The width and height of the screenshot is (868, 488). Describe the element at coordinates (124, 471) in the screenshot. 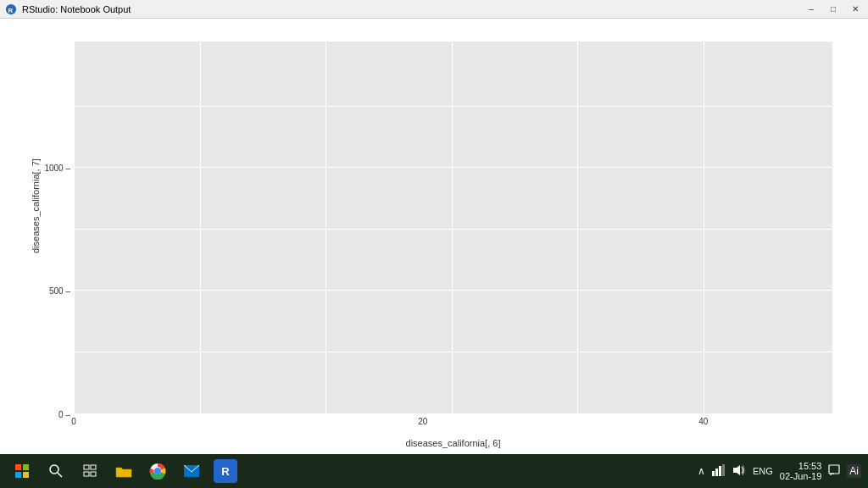

I see `explorer-button` at that location.